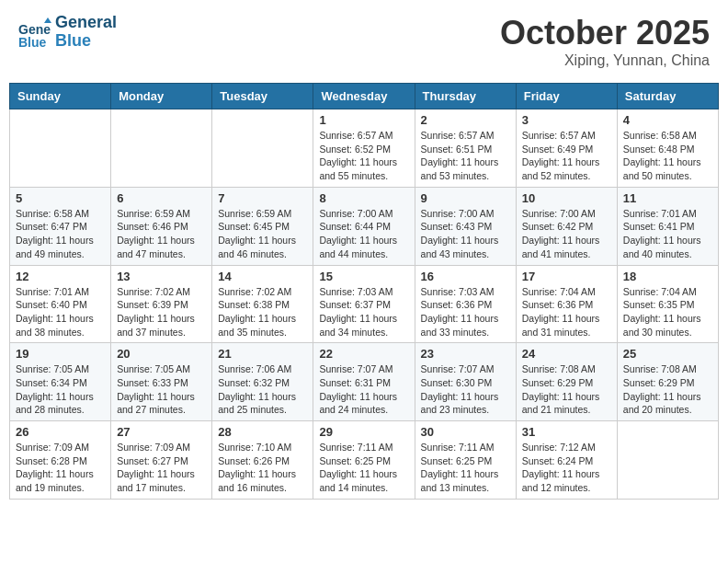  Describe the element at coordinates (162, 234) in the screenshot. I see `day-info: Sunrise: 6:59 AM Sunset: 6:46 PM Dayligh…` at that location.